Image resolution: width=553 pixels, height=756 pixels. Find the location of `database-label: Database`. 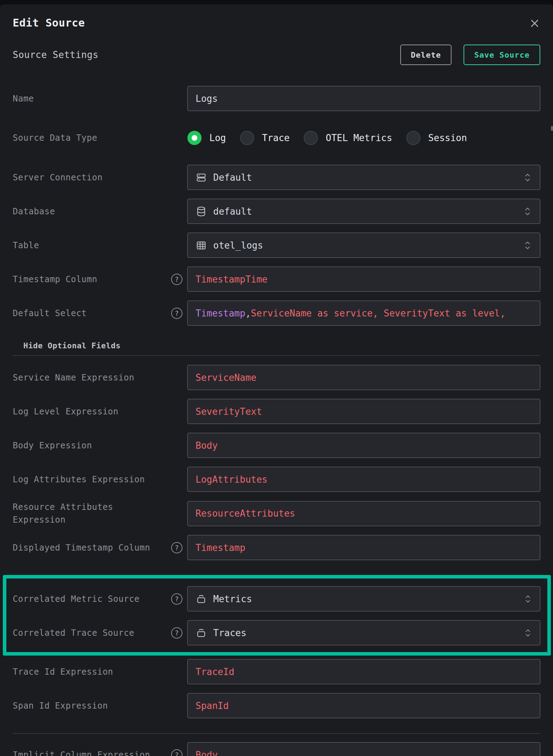

database-label: Database is located at coordinates (34, 211).